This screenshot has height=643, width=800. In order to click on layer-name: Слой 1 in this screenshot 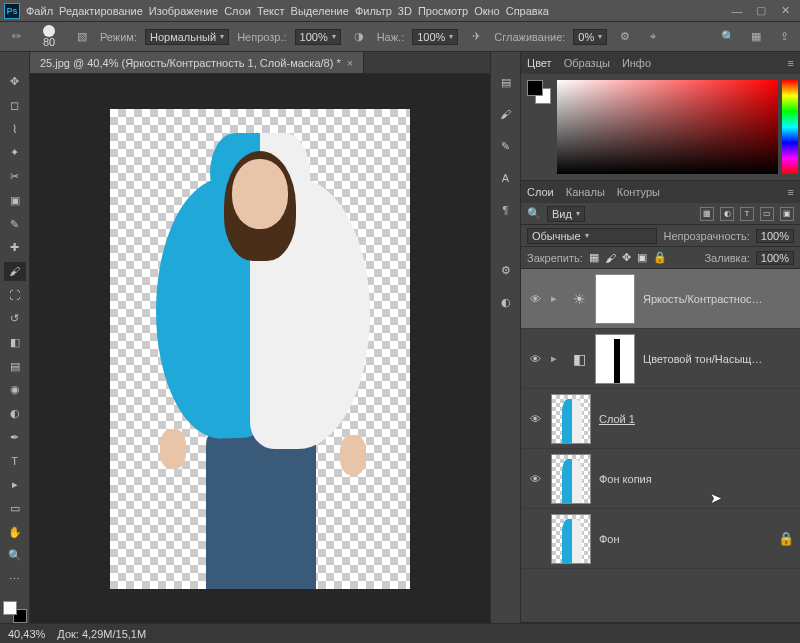, I will do `click(696, 419)`.